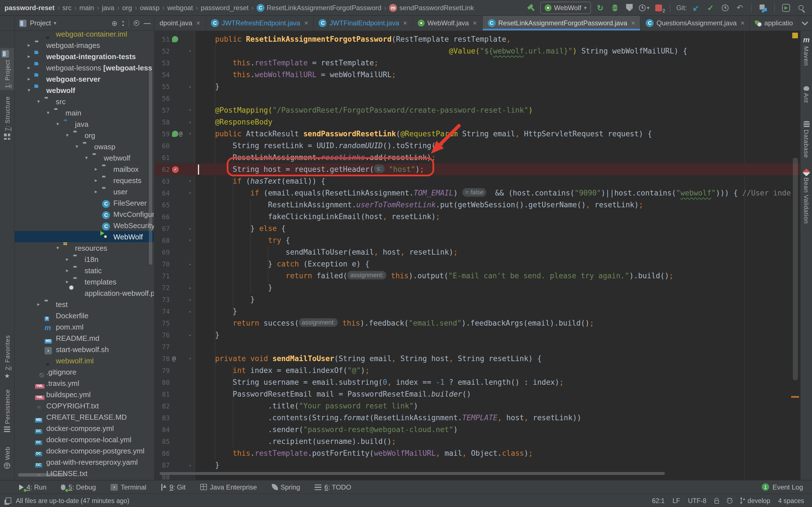  I want to click on breadcrumb-item: webgoat, so click(181, 7).